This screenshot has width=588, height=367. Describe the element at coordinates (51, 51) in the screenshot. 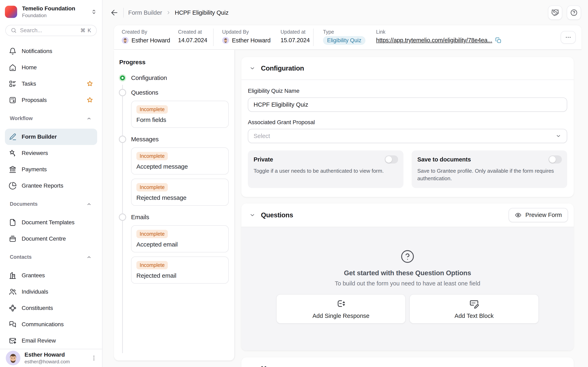

I see `sidebar-item-notifications: Notifications` at that location.